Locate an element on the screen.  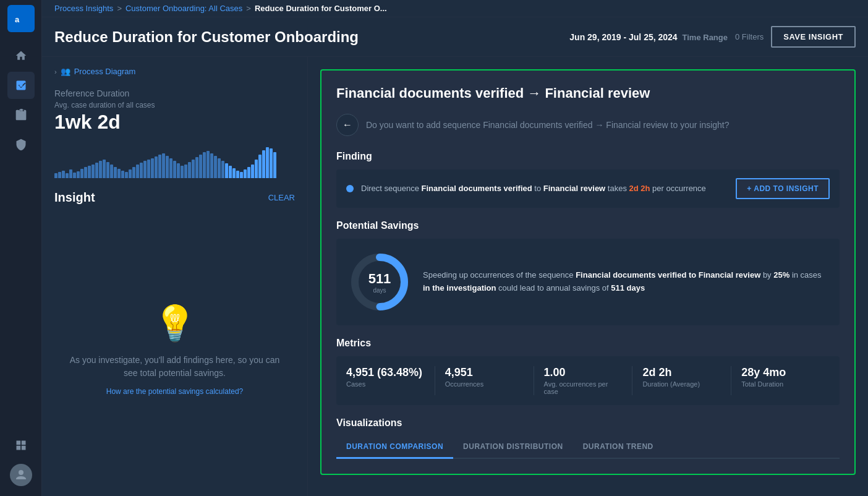
diagram-icon: 👥 is located at coordinates (66, 72).